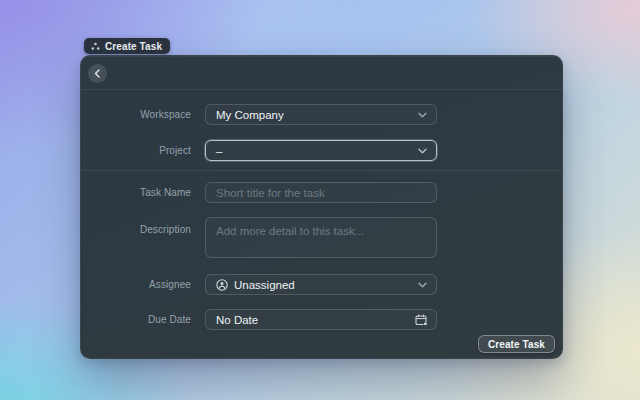 This screenshot has width=640, height=400. Describe the element at coordinates (143, 192) in the screenshot. I see `task-name-label: Task Name` at that location.